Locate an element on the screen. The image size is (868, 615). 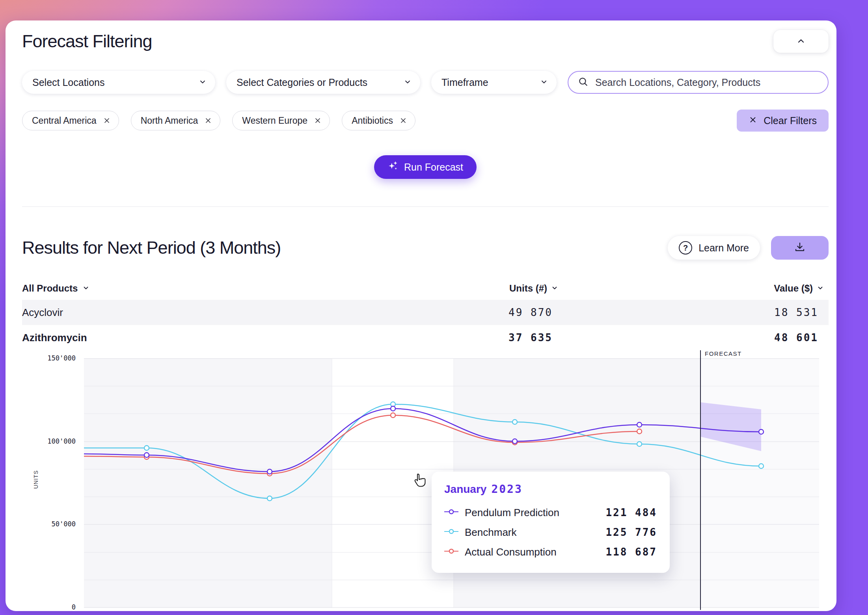
y-tick-100000: 100'000 is located at coordinates (49, 441).